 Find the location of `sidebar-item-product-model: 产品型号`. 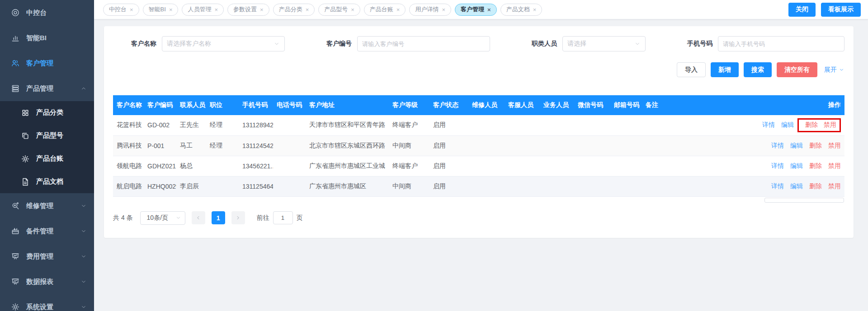

sidebar-item-product-model: 产品型号 is located at coordinates (47, 135).